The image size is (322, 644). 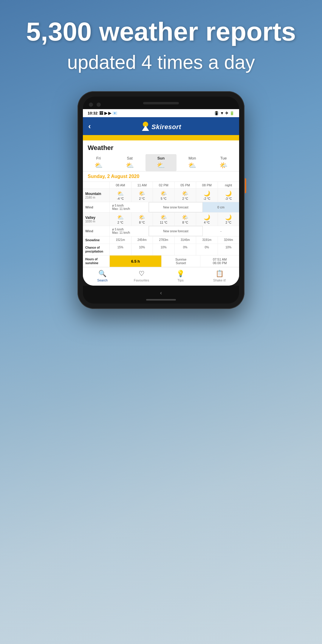 I want to click on mountain-cell-1: 🌤️ 2 °C, so click(x=143, y=195).